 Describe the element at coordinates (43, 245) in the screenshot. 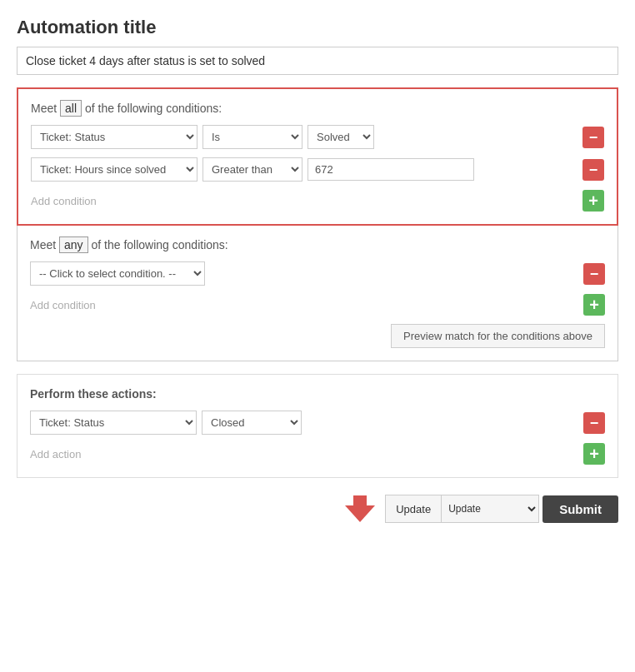

I see `any-prefix: Meet` at that location.